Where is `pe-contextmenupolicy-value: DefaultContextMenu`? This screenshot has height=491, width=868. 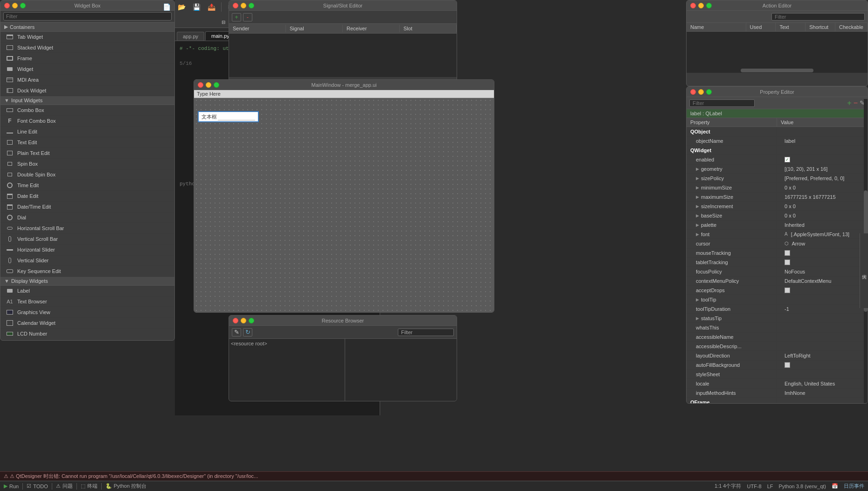
pe-contextmenupolicy-value: DefaultContextMenu is located at coordinates (822, 281).